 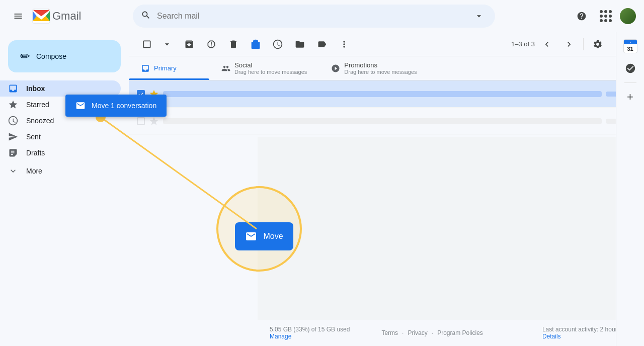 I want to click on tasks-button, so click(x=630, y=68).